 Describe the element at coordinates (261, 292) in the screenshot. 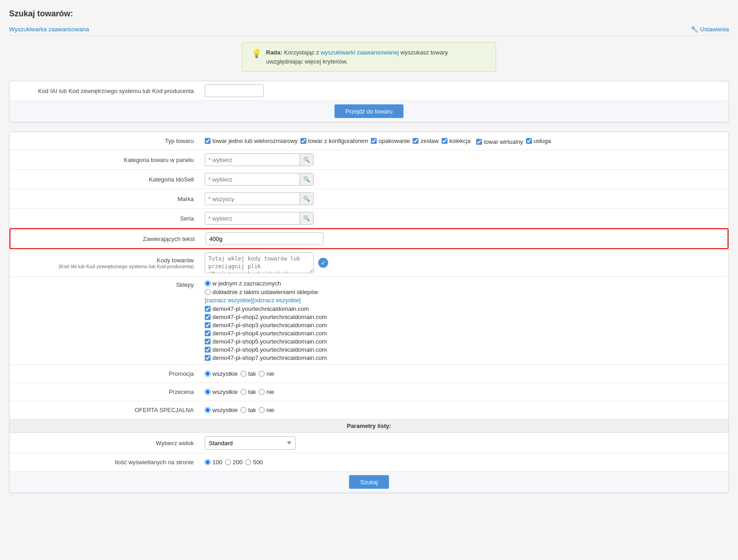

I see `sklepy-radio-dokladnie: dokładnie z takimi ustawieniami sklepów` at that location.